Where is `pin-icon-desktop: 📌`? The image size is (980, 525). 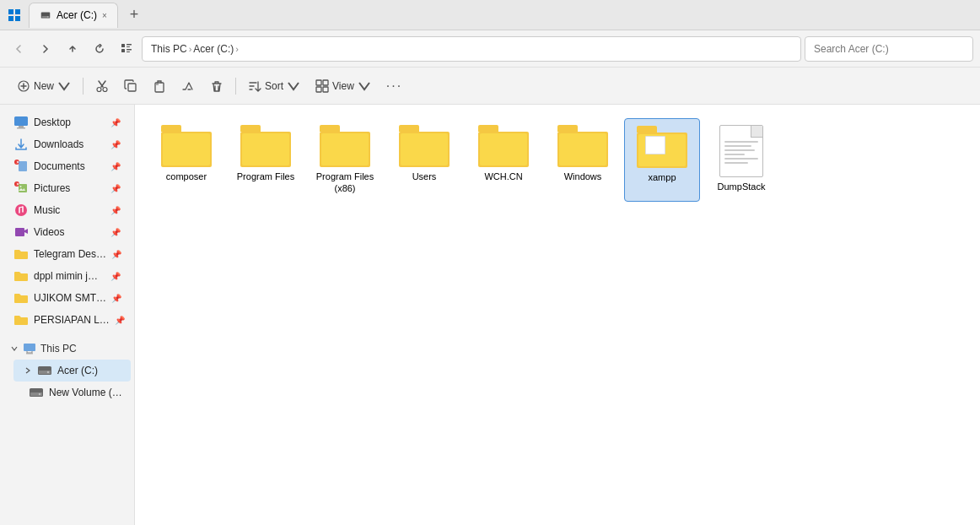
pin-icon-desktop: 📌 is located at coordinates (116, 123).